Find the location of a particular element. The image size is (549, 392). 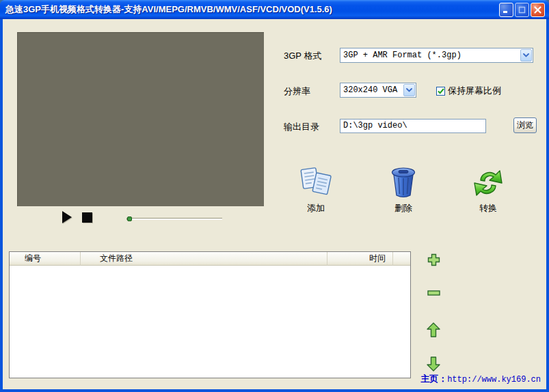

delete-button-label: 删除 is located at coordinates (403, 208).